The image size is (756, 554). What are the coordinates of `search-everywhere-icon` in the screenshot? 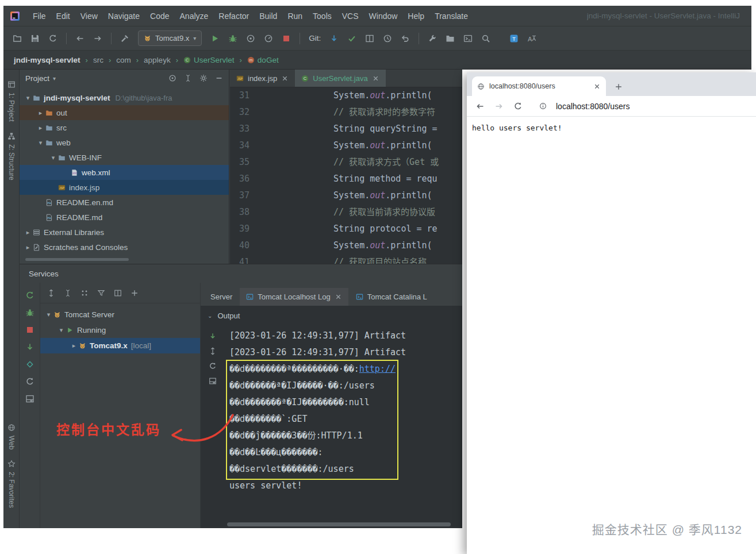 It's located at (486, 39).